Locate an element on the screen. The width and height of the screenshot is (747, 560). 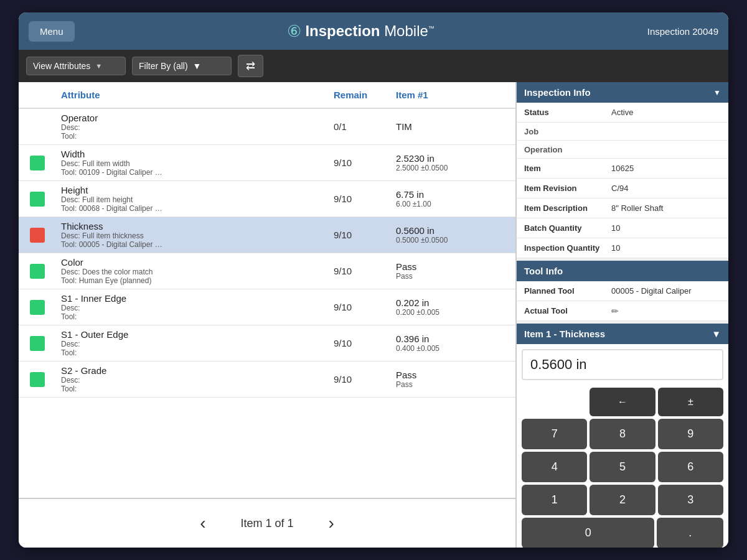
filter-arrow-icon: ▼ is located at coordinates (197, 66).